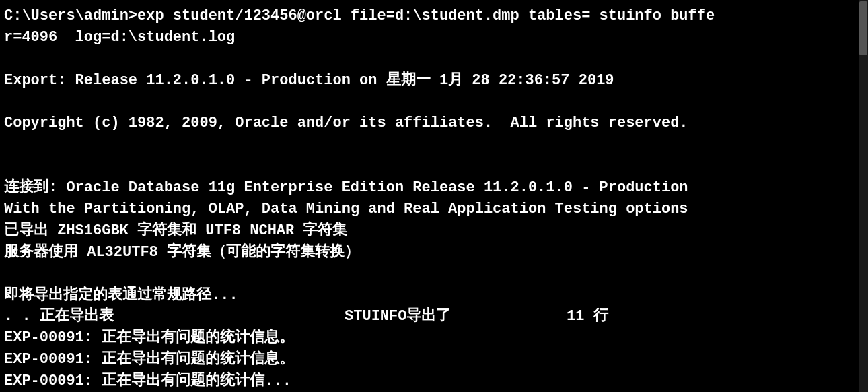 This screenshot has width=868, height=392. What do you see at coordinates (434, 381) in the screenshot?
I see `terminal-line: EXP-00091: 正在导出有问题的统计信...` at bounding box center [434, 381].